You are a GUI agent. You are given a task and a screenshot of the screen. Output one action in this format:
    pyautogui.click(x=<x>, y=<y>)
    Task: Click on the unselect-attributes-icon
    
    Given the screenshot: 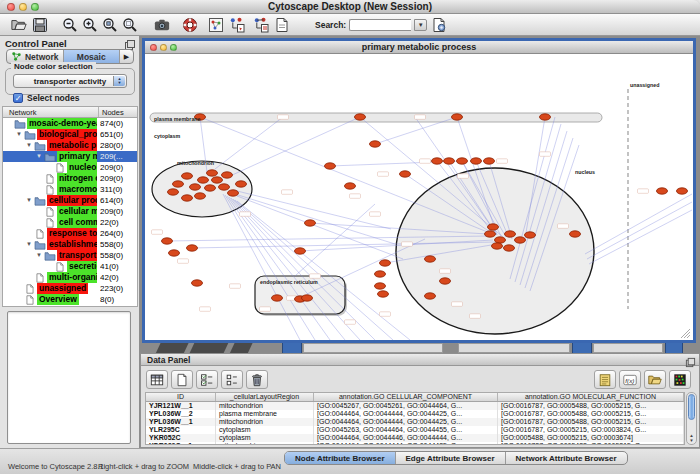 What is the action you would take?
    pyautogui.click(x=232, y=380)
    